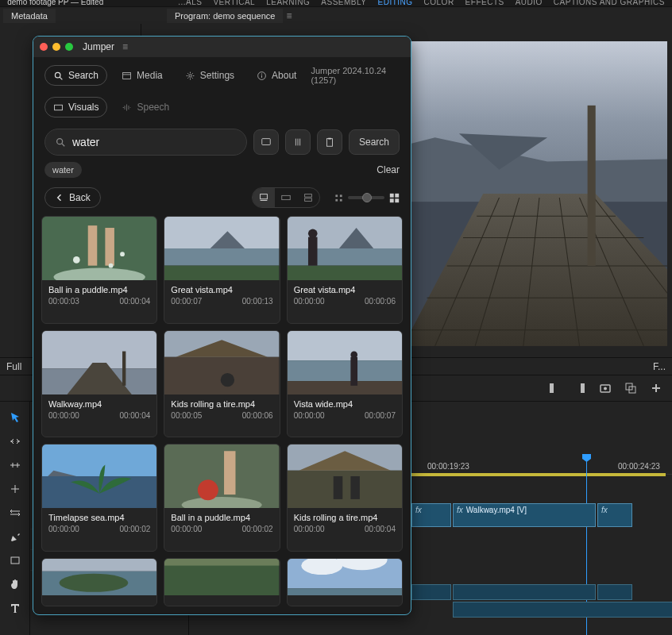 This screenshot has width=672, height=635. I want to click on rectangle-tool, so click(15, 560).